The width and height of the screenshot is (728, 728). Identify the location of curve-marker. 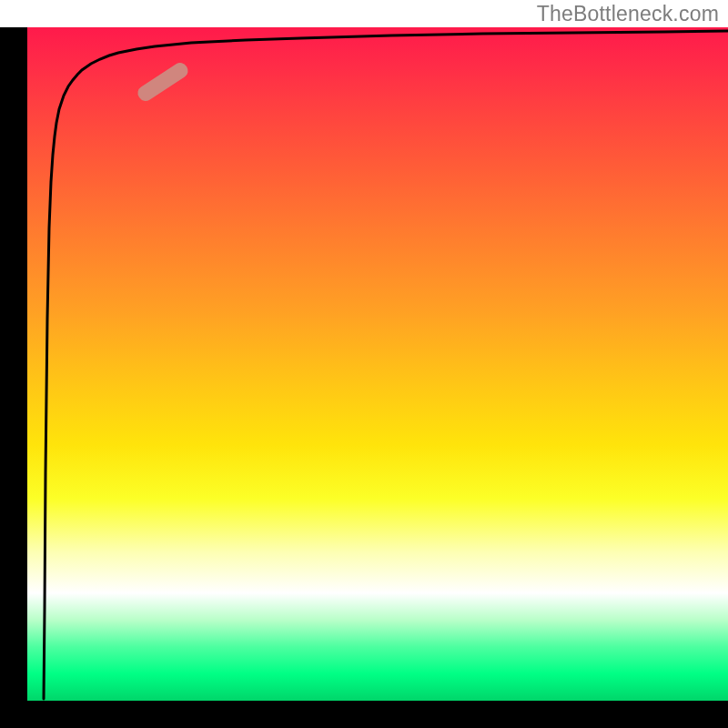
(162, 82).